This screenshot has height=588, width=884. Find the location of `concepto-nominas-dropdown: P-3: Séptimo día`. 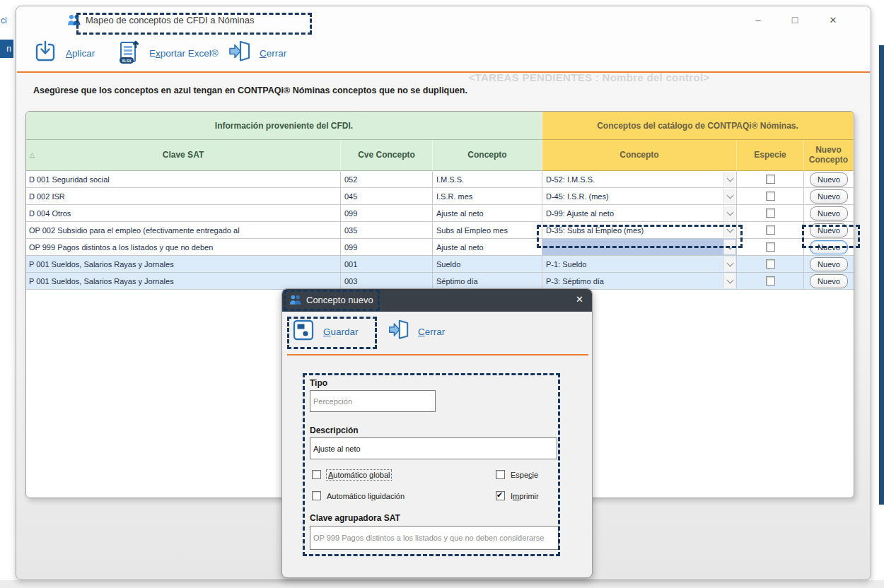

concepto-nominas-dropdown: P-3: Séptimo día is located at coordinates (639, 281).